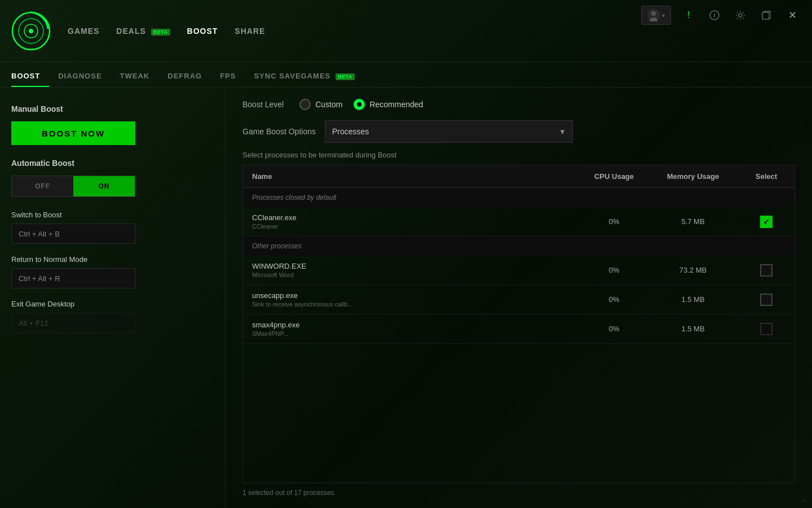 This screenshot has width=812, height=508. I want to click on avatar, so click(654, 15).